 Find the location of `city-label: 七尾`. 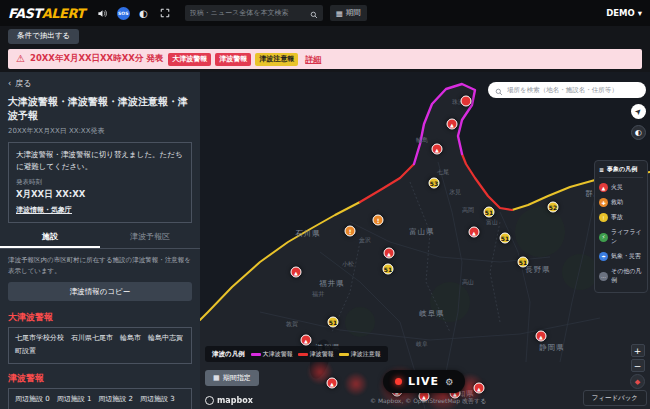

city-label: 七尾 is located at coordinates (443, 172).